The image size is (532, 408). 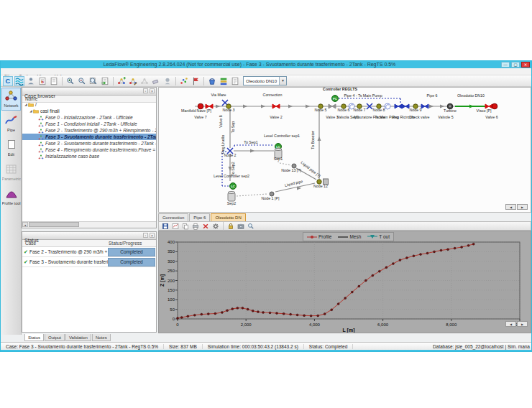 What do you see at coordinates (89, 92) in the screenshot?
I see `case-browser-header: Case browser ▫ ×` at bounding box center [89, 92].